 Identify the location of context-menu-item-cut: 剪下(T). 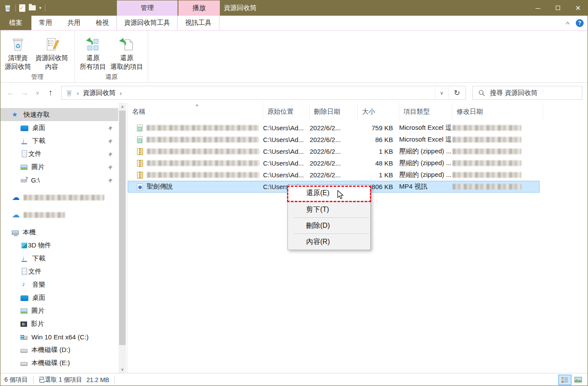
(329, 210).